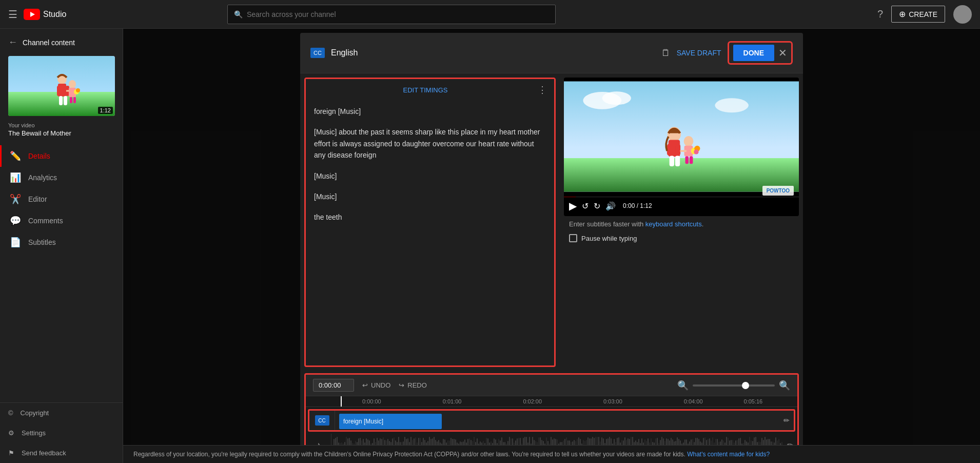 This screenshot has width=980, height=463. Describe the element at coordinates (681, 238) in the screenshot. I see `pause-while-typing: Pause while typing` at that location.